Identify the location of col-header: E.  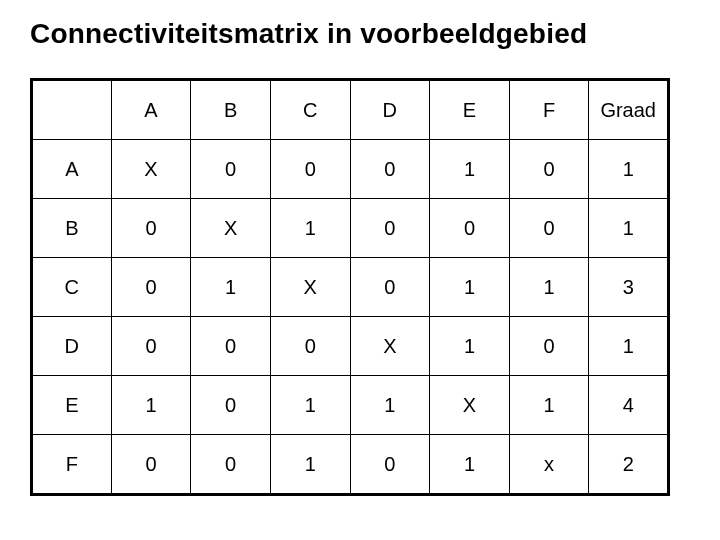
(470, 110).